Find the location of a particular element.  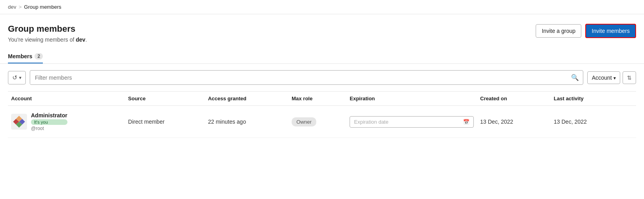

role-badge: Owner is located at coordinates (304, 122).